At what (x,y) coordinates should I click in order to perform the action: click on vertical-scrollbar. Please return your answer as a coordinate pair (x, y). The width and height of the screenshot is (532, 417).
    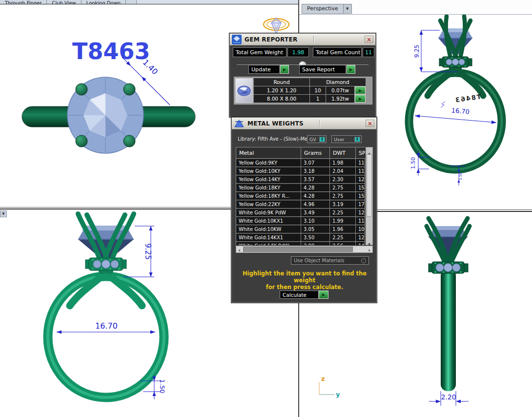
    Looking at the image, I should click on (369, 196).